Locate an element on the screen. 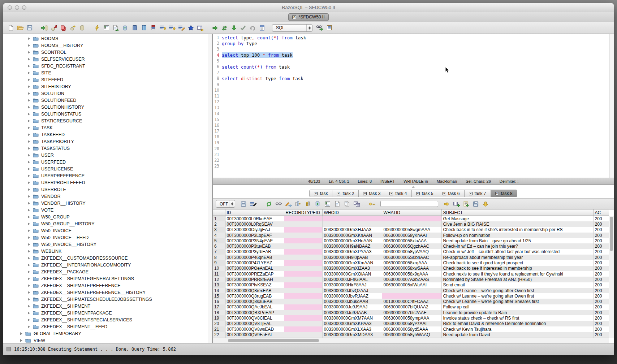  table-cell: Check w/ Leanne – we're going after Owen… is located at coordinates (517, 296).